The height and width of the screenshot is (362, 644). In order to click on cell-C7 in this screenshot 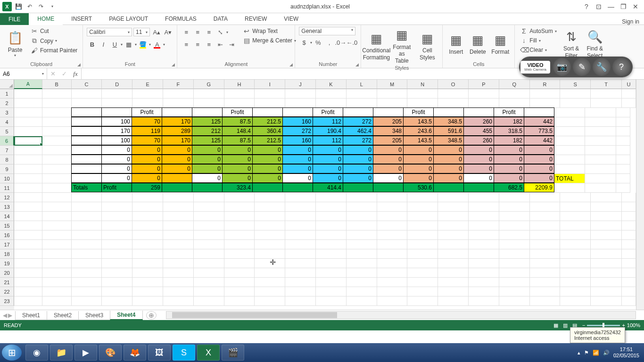, I will do `click(87, 150)`.